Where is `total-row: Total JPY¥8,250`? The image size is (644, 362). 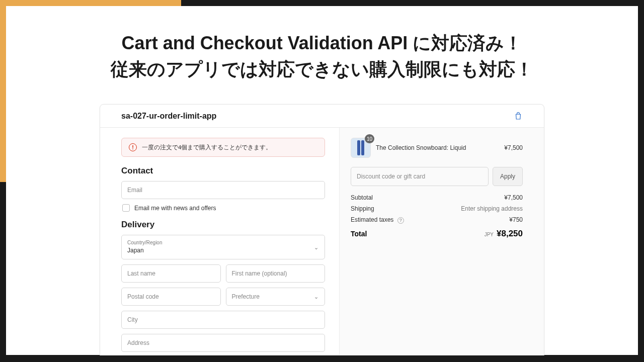
total-row: Total JPY¥8,250 is located at coordinates (437, 234).